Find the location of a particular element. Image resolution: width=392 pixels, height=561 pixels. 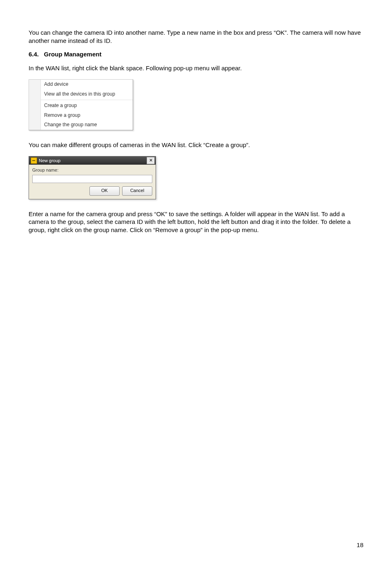

ctx-item-change-name: Change the group name is located at coordinates (87, 125).